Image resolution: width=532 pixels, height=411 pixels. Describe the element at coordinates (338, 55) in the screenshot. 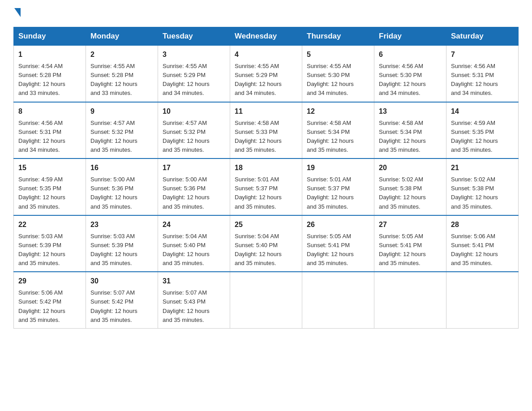

I see `day-number: 5` at that location.